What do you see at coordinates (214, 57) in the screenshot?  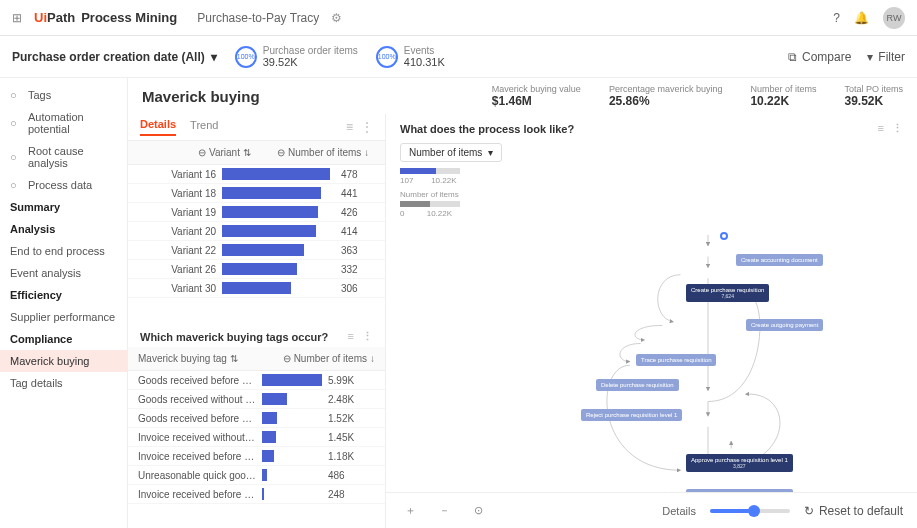 I see `chevron-down-icon: ▾` at bounding box center [214, 57].